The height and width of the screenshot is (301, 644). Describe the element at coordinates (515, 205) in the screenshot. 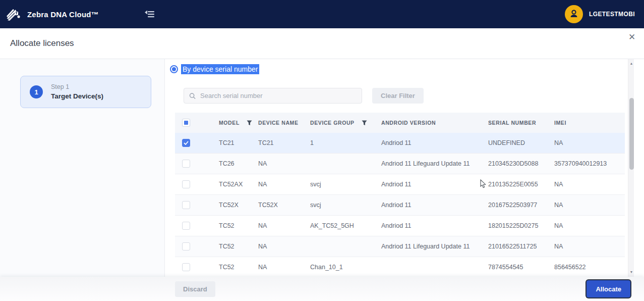

I see `cell-serial-number: 20167522503977` at that location.